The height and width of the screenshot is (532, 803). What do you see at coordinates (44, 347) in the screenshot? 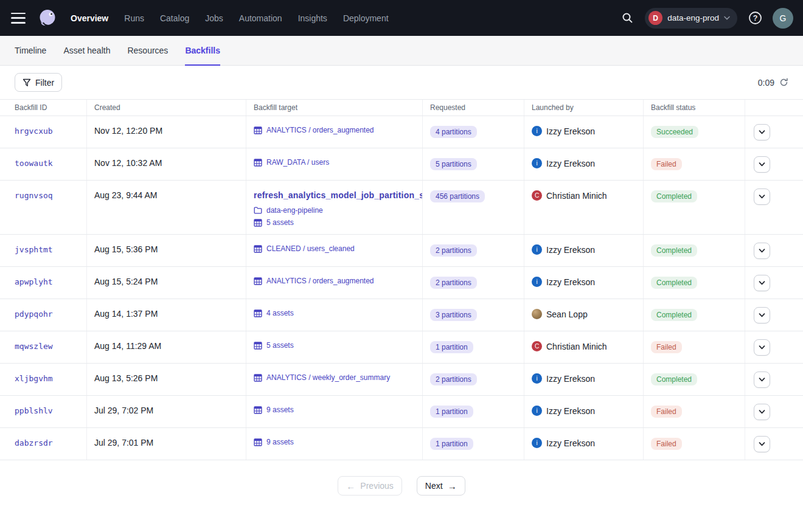
I see `backfill-id-cell: mqwszlew` at bounding box center [44, 347].